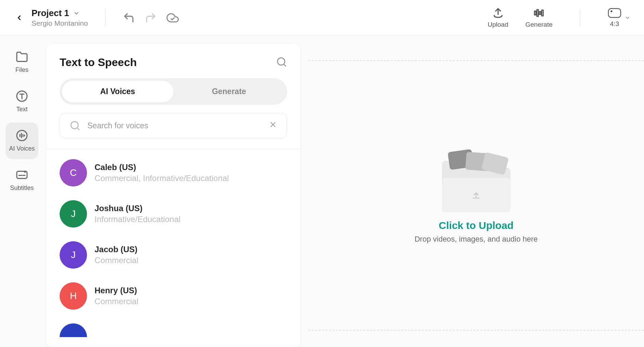  Describe the element at coordinates (22, 57) in the screenshot. I see `folder-icon` at that location.